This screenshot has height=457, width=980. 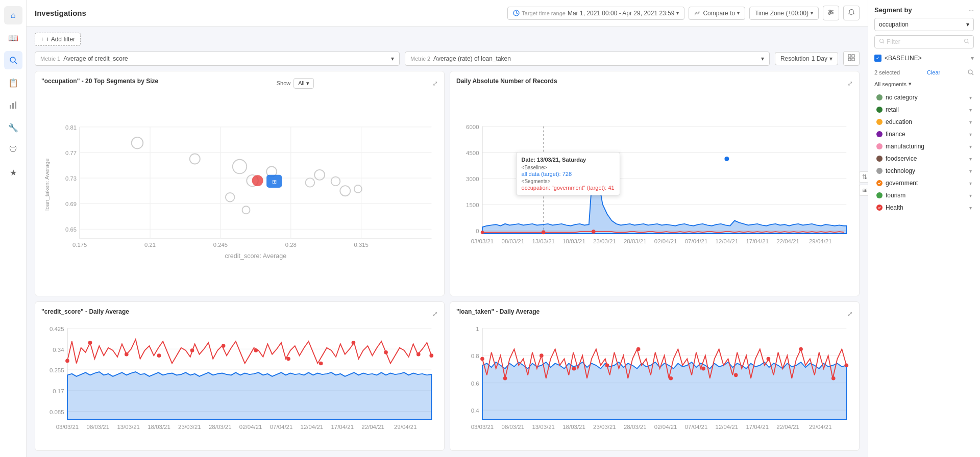 What do you see at coordinates (472, 59) in the screenshot?
I see `metric2-value: Average (rate) of loan_taken` at bounding box center [472, 59].